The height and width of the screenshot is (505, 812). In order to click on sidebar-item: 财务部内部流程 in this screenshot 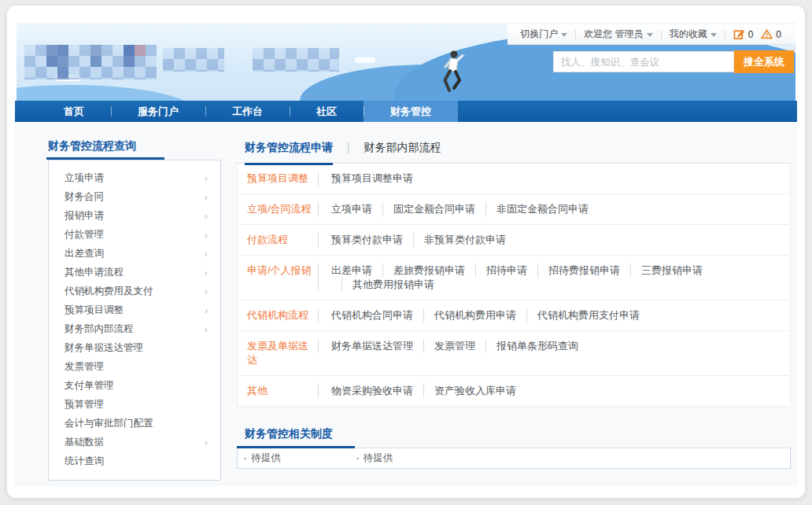, I will do `click(135, 329)`.